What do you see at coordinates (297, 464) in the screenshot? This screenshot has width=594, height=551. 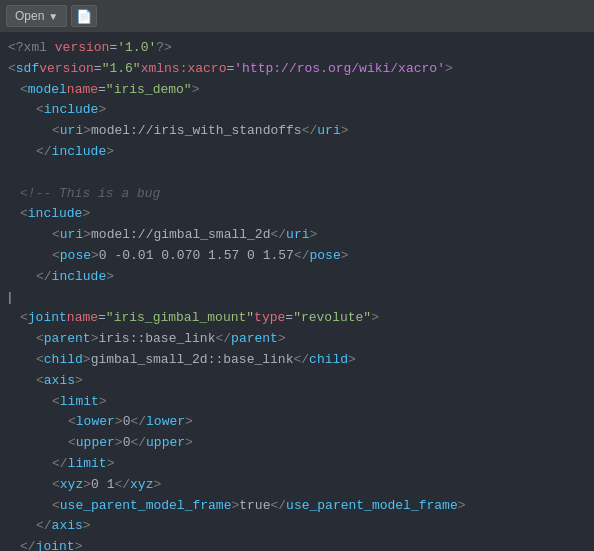 I see `code-line-limit-close: </limit>` at bounding box center [297, 464].